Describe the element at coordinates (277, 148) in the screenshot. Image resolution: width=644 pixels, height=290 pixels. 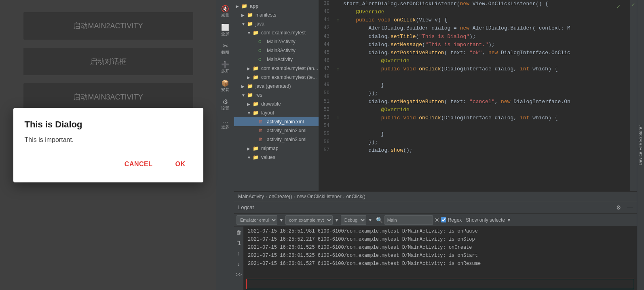
I see `tree-item-mipmap: ▶ 📁 mipmap` at that location.